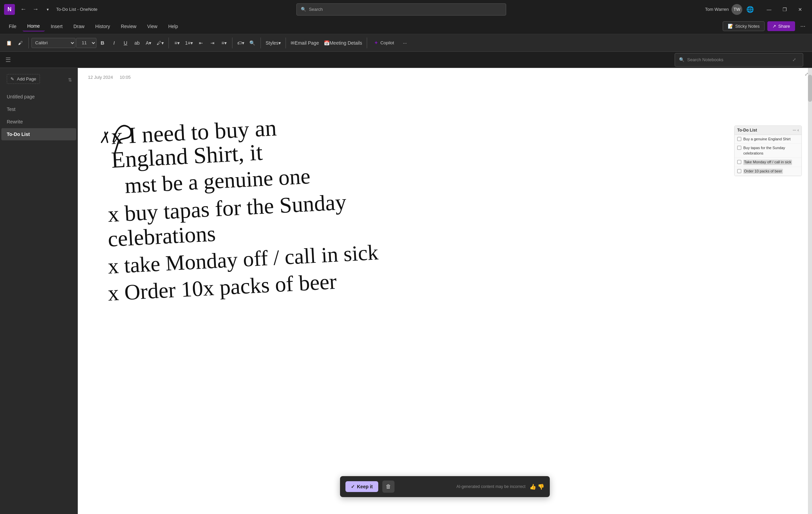 Image resolution: width=812 pixels, height=514 pixels. I want to click on italic-button: I, so click(114, 43).